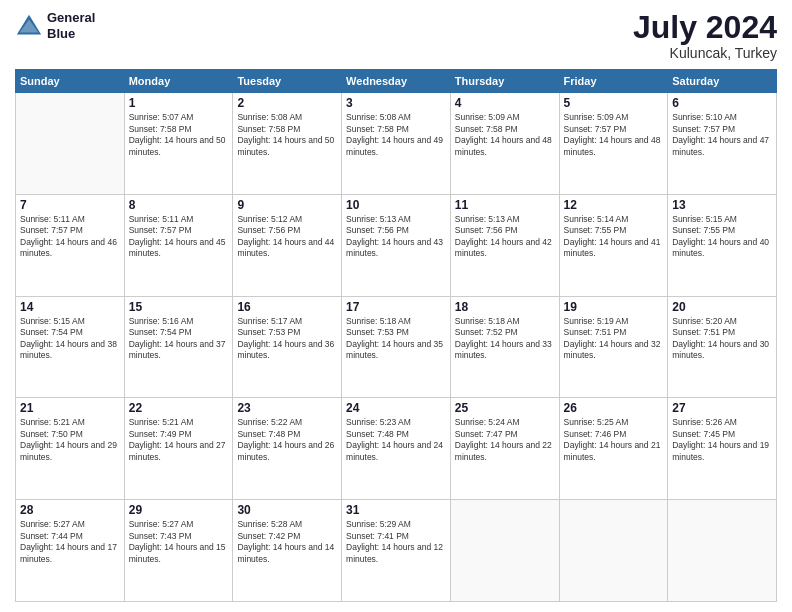  What do you see at coordinates (396, 245) in the screenshot?
I see `calendar-cell: 10Sunrise: 5:13 AMSunset: 7:56 PMDayligh…` at bounding box center [396, 245].